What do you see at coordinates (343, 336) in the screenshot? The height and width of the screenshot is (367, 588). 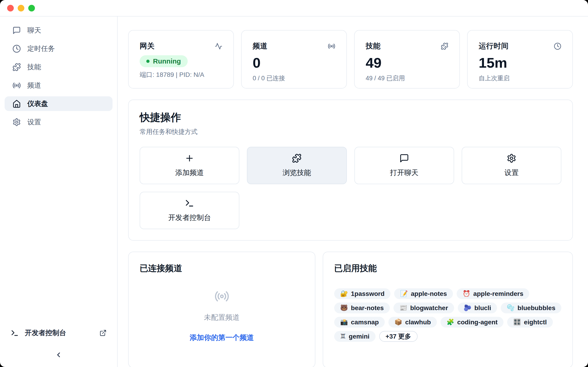 I see `skill-emoji: ♊` at bounding box center [343, 336].